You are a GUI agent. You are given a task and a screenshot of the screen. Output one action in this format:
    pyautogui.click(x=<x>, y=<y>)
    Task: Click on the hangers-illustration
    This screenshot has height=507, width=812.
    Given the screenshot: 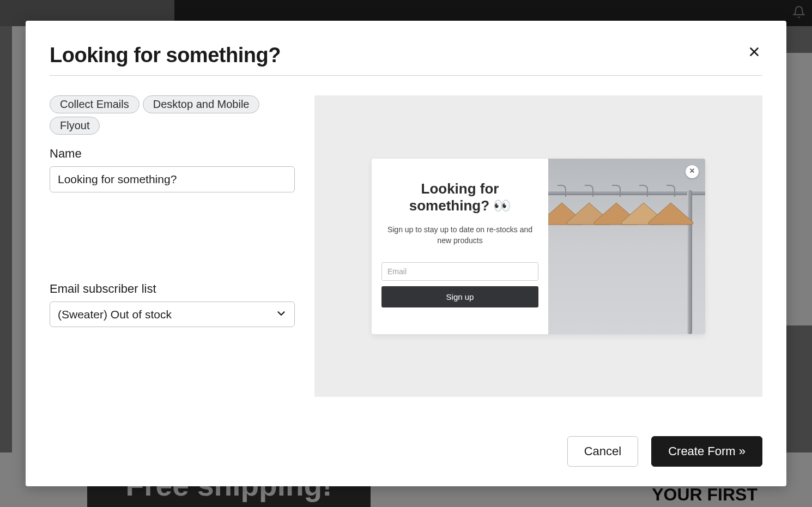 What is the action you would take?
    pyautogui.click(x=627, y=246)
    